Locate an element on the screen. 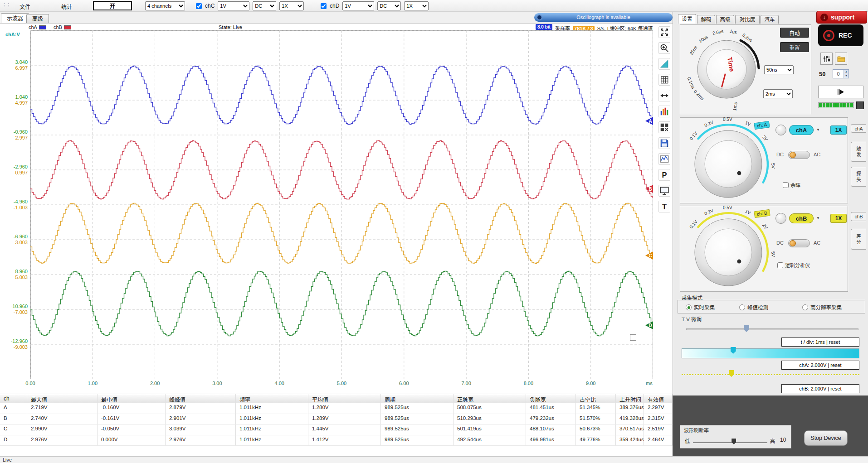 The width and height of the screenshot is (868, 463). slow-timebase-select: 2ms is located at coordinates (778, 94).